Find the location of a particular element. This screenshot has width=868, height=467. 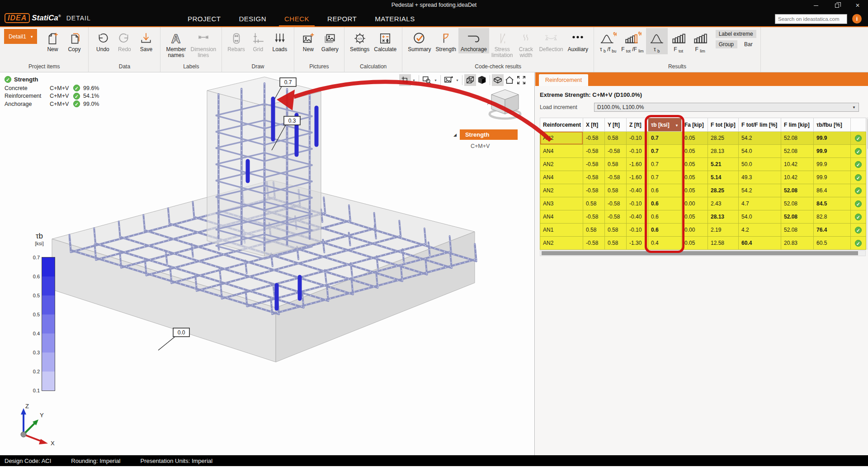

menu-tab-project: PROJECT is located at coordinates (204, 19).